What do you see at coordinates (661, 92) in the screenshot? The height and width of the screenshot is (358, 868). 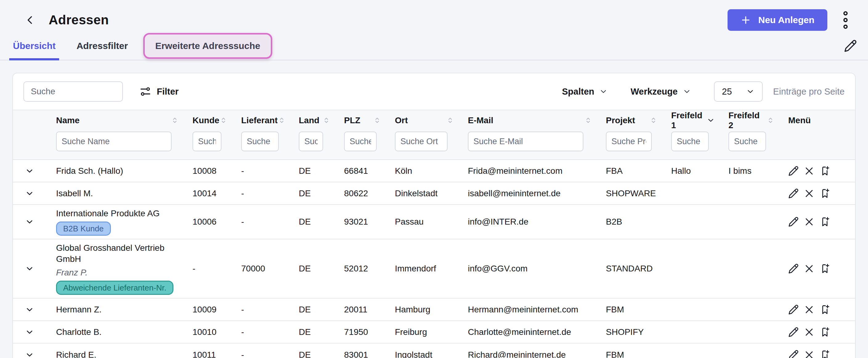 I see `tools-dropdown: Werkzeuge` at bounding box center [661, 92].